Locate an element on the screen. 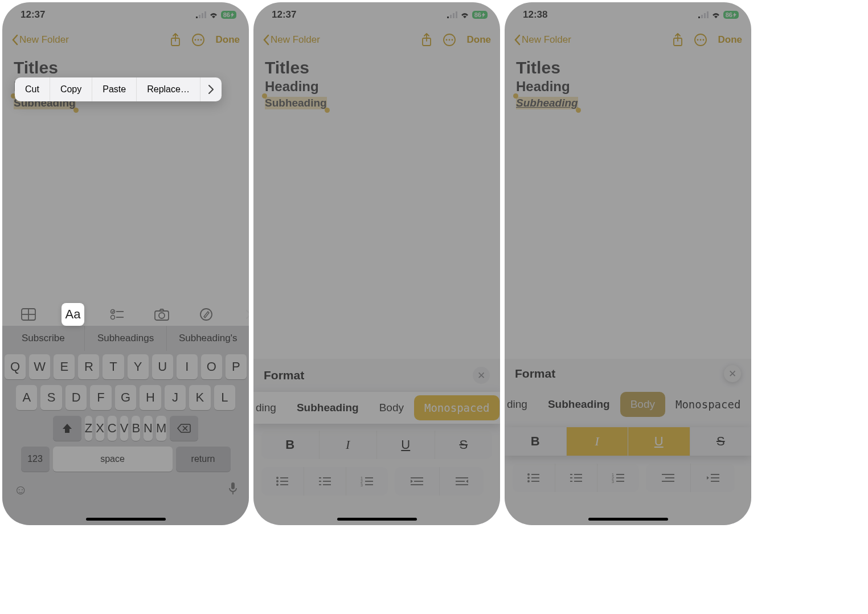 The height and width of the screenshot is (614, 868). key-e: E is located at coordinates (64, 367).